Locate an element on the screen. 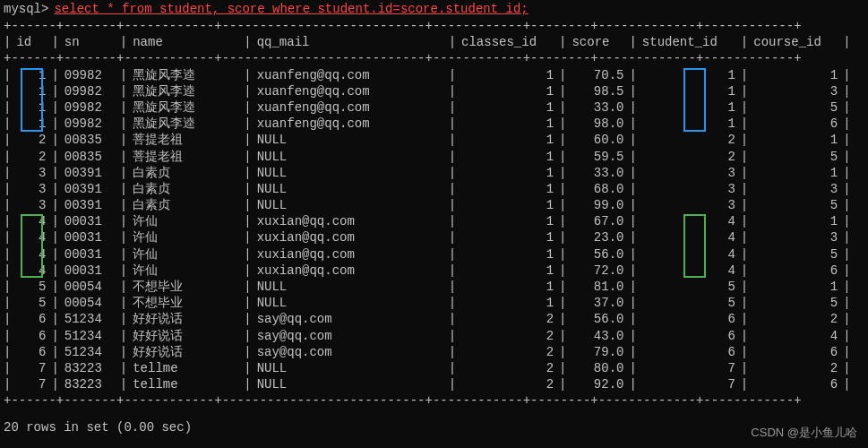  table-row: |4|00031|许仙|xuxian@qq.com|1|67.0|4|1| is located at coordinates (434, 221).